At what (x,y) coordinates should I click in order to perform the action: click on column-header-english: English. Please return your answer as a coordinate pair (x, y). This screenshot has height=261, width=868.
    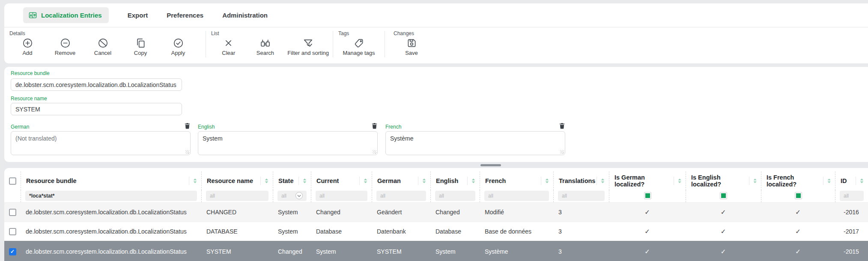
    Looking at the image, I should click on (455, 181).